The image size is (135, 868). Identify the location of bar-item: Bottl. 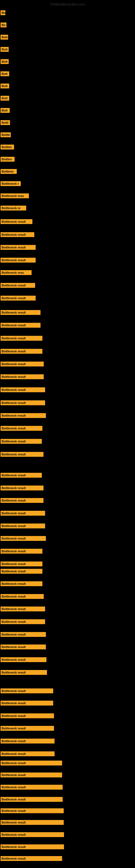
(5, 123).